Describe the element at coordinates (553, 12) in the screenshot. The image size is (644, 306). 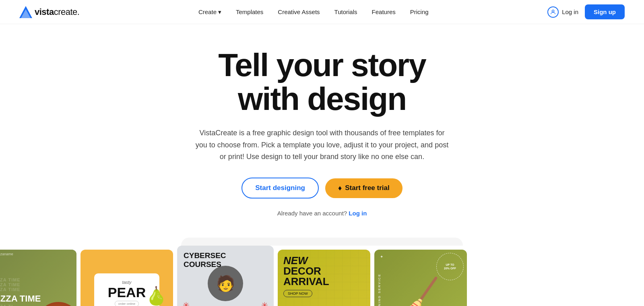
I see `user-icon` at that location.